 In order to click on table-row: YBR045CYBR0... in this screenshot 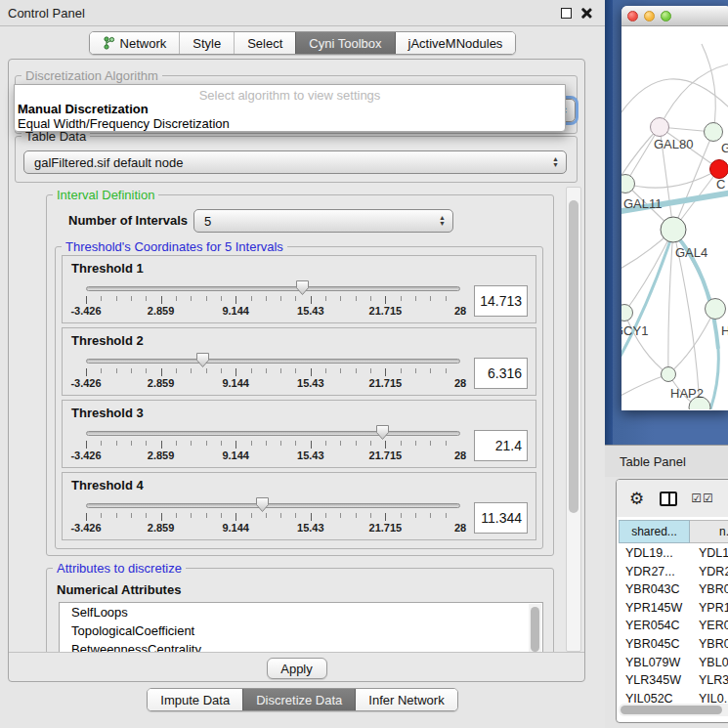, I will do `click(673, 645)`.